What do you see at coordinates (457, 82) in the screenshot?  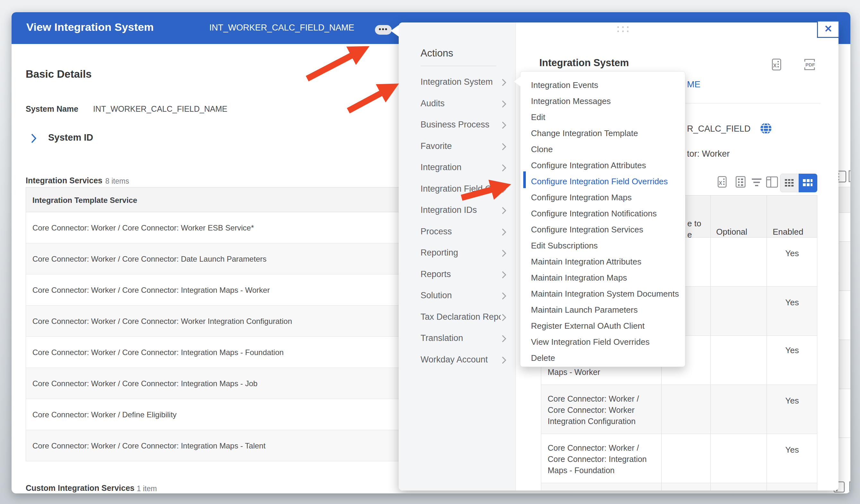 I see `actions-item-integration-system: Integration System` at bounding box center [457, 82].